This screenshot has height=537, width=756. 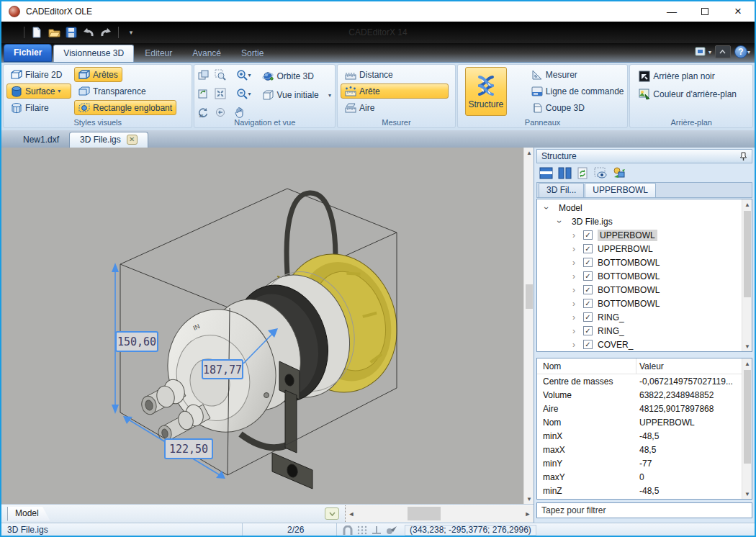 I want to click on transparence-button: Transparence, so click(x=112, y=91).